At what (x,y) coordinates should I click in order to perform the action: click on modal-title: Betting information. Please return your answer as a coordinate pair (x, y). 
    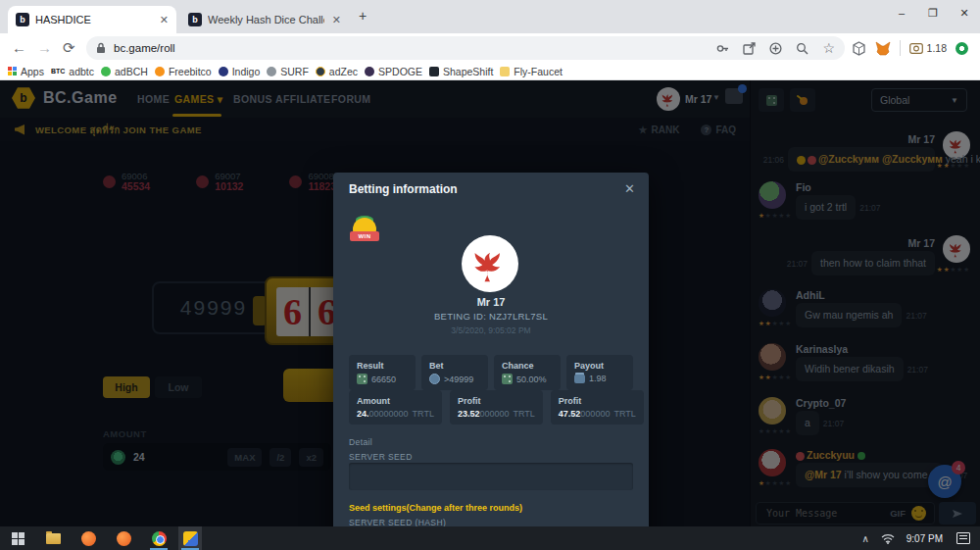
    Looking at the image, I should click on (404, 189).